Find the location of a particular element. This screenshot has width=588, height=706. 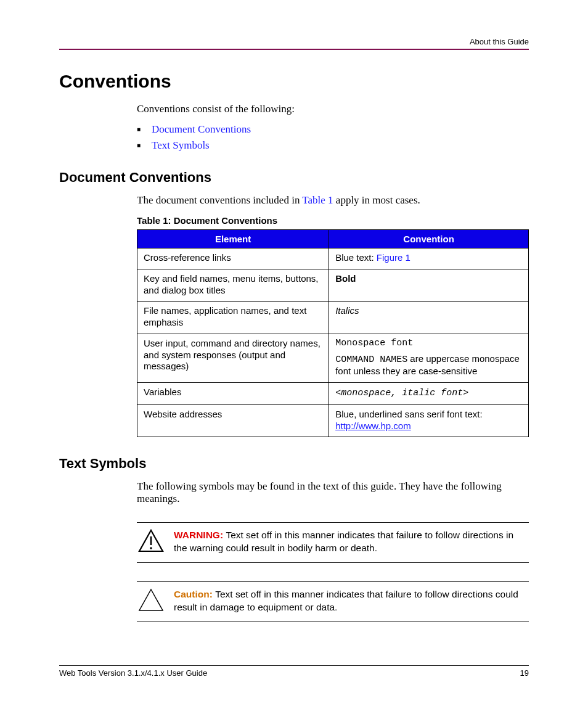

table-header-convention: Convention is located at coordinates (429, 239).